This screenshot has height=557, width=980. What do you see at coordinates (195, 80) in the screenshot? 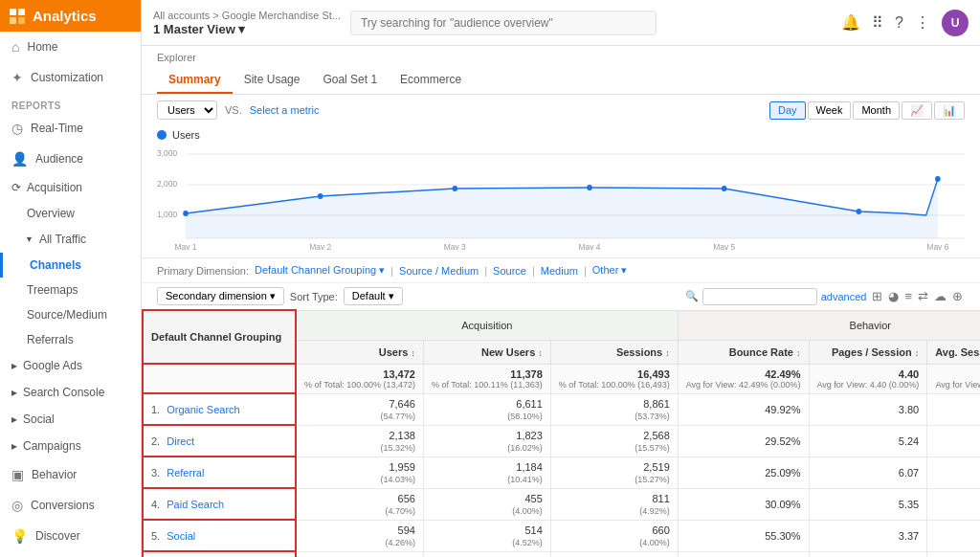
I see `tab-summary: Summary` at bounding box center [195, 80].